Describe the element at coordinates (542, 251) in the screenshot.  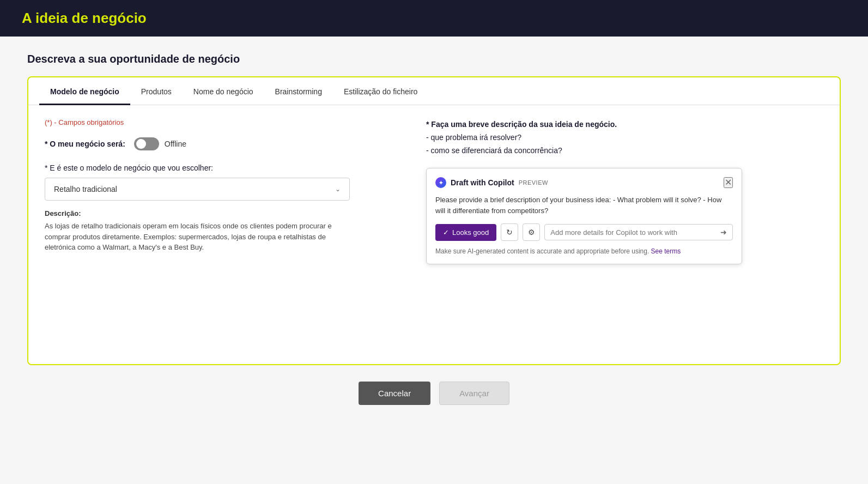
I see `copilot-footer-text: Make sure AI-generated content is accura…` at that location.